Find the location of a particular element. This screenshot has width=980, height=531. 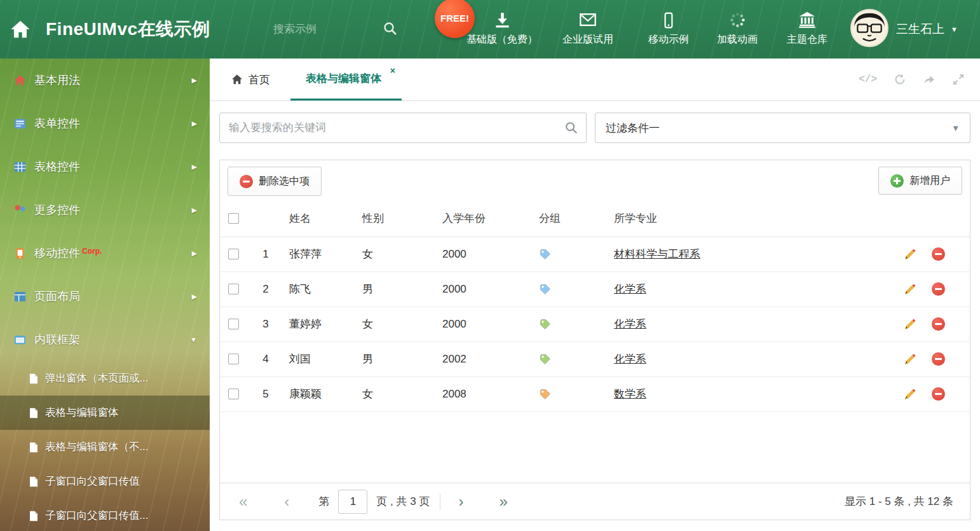

nav-item-loading-animation: 加载动画 is located at coordinates (737, 26).